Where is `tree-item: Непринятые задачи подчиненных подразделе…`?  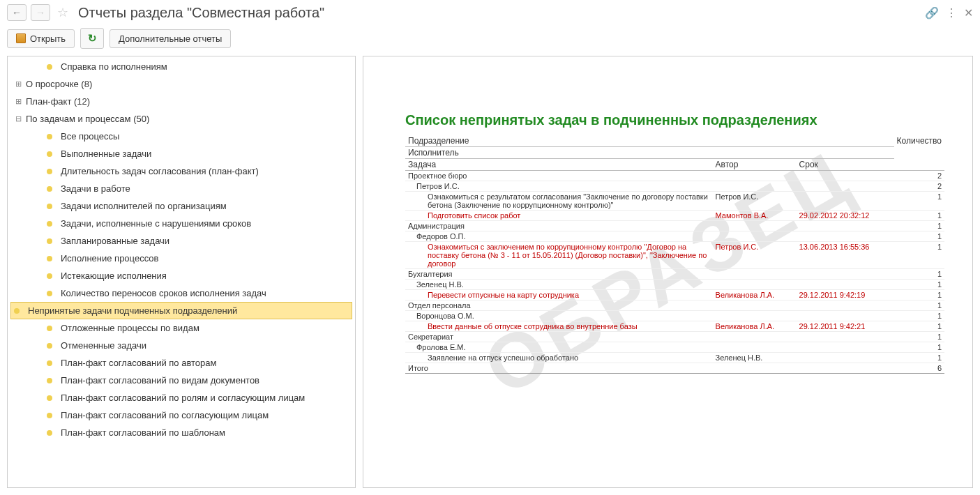 tree-item: Непринятые задачи подчиненных подразделе… is located at coordinates (181, 311).